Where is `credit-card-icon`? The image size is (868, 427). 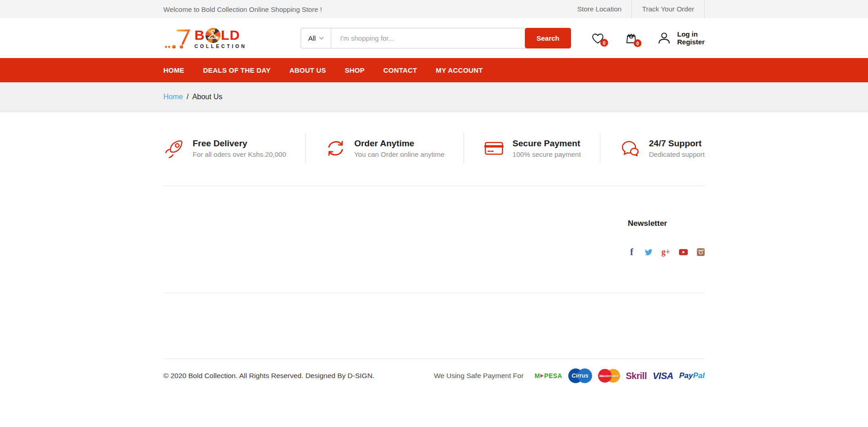
credit-card-icon is located at coordinates (494, 148).